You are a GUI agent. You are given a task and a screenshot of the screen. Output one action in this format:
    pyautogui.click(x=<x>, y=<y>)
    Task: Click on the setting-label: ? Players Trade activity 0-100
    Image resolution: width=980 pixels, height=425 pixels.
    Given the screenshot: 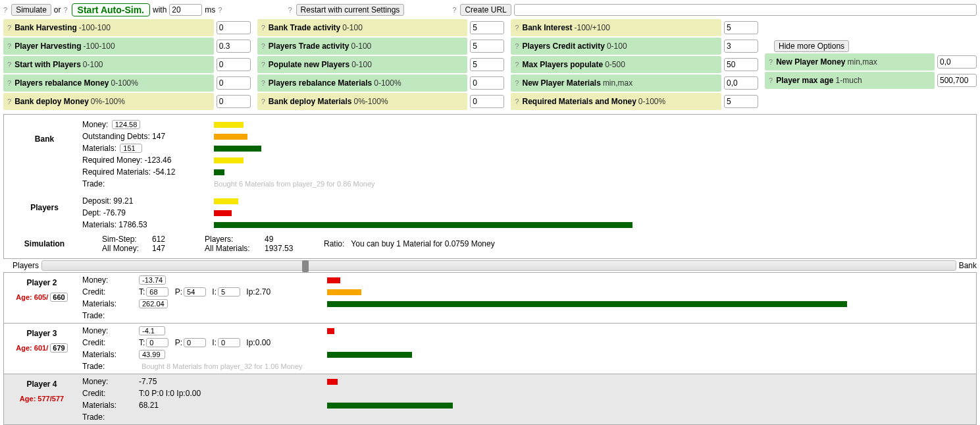 What is the action you would take?
    pyautogui.click(x=363, y=46)
    